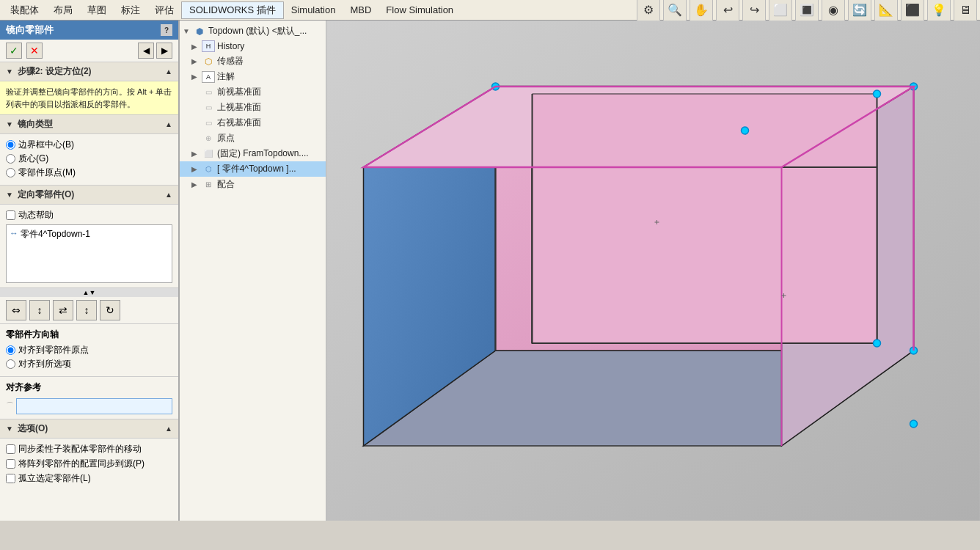  I want to click on toolbar-icon-4: ↩, so click(728, 11).